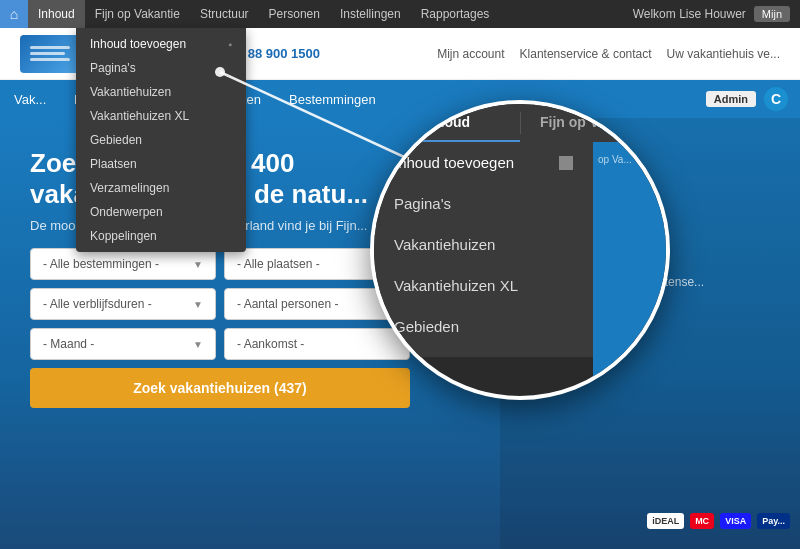  What do you see at coordinates (470, 54) in the screenshot?
I see `mijn-account-link: Mijn account` at bounding box center [470, 54].